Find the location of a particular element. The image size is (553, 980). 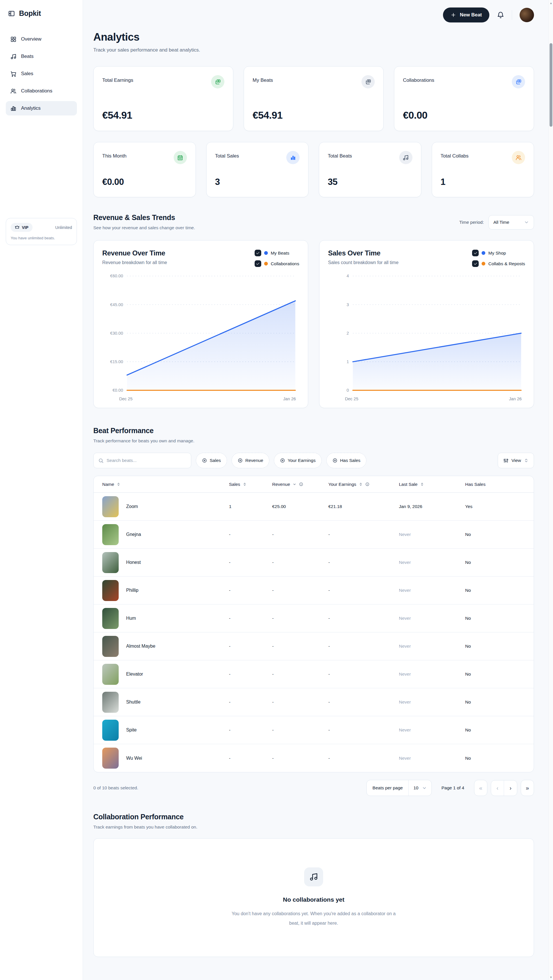

filter-sales: Sales is located at coordinates (212, 460).